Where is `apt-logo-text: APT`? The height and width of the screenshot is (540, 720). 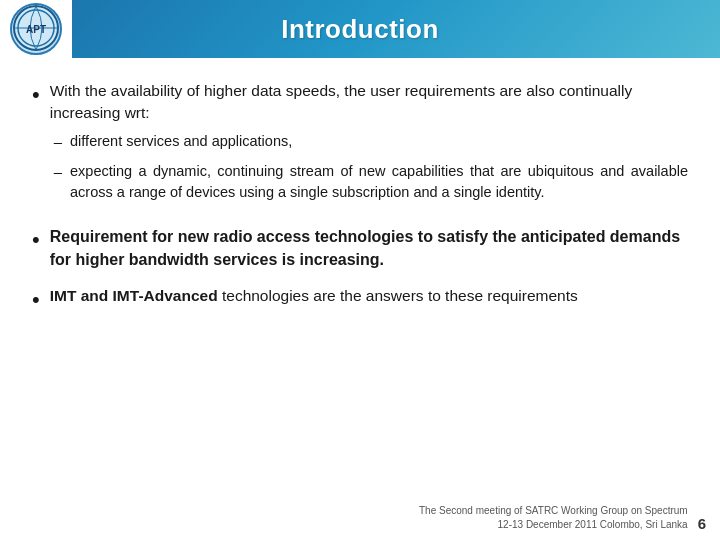
apt-logo-text: APT is located at coordinates (36, 29).